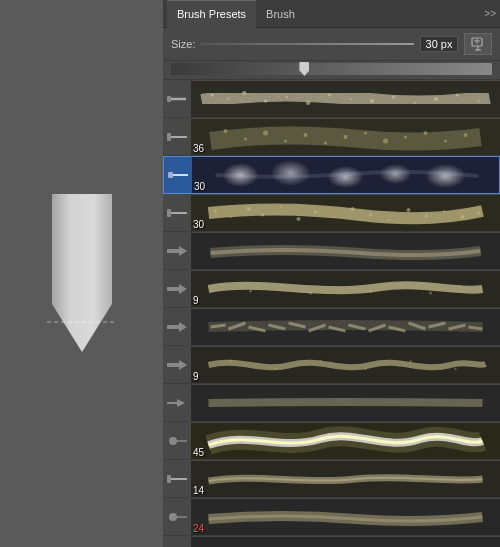 The width and height of the screenshot is (500, 547). I want to click on brush-preview: 24, so click(346, 517).